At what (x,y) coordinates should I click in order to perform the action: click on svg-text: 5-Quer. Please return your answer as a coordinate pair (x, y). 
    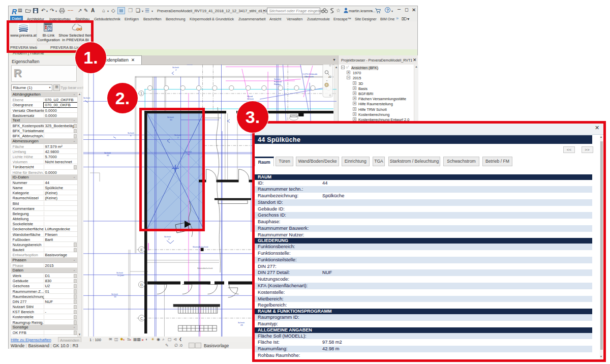
    Looking at the image, I should click on (121, 276).